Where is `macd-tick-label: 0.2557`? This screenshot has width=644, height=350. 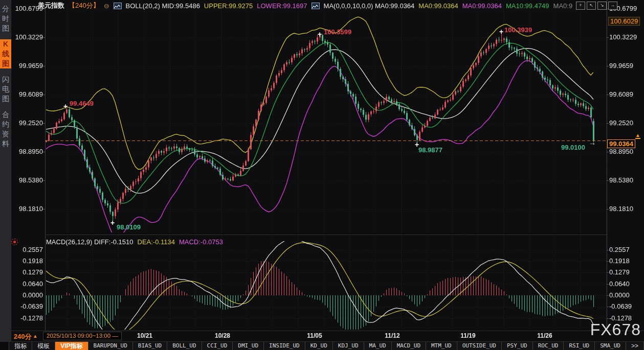
macd-tick-label: 0.2557 is located at coordinates (626, 249).